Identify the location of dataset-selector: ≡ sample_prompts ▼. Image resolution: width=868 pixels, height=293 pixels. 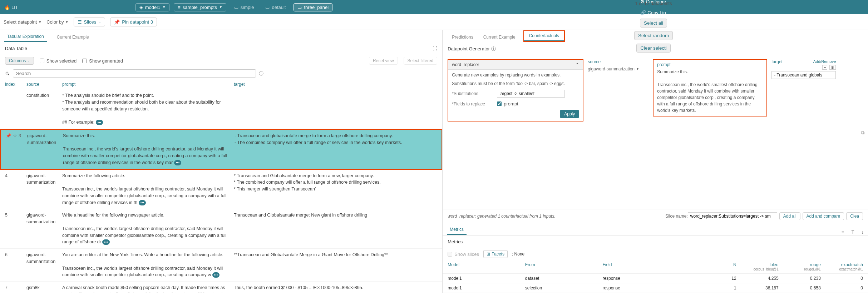
(200, 7).